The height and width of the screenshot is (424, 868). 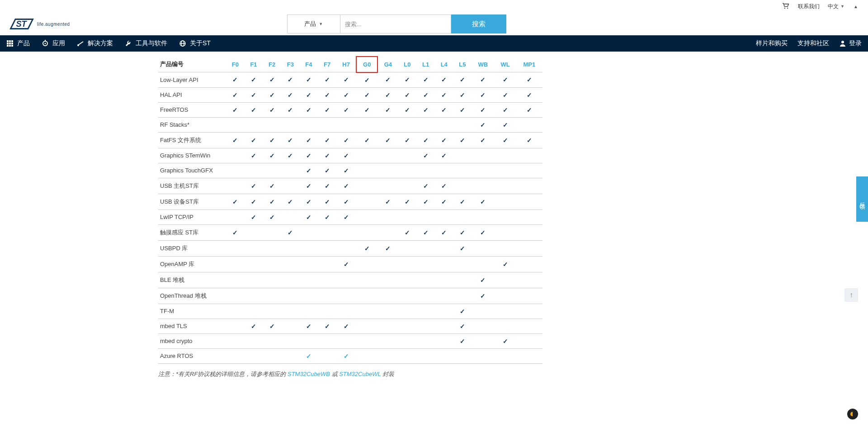 What do you see at coordinates (786, 6) in the screenshot?
I see `cart-icon` at bounding box center [786, 6].